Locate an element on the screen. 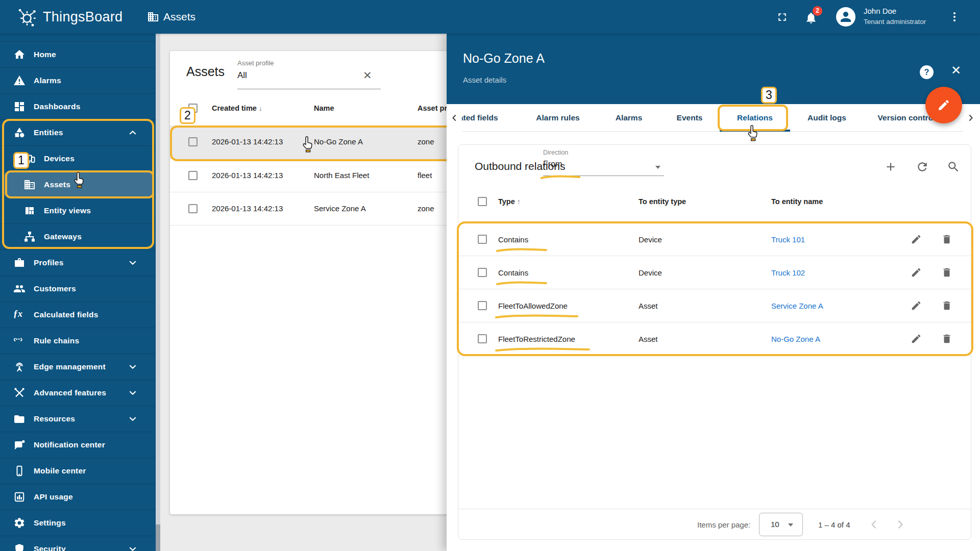 The height and width of the screenshot is (551, 980). sidebar-item-assets: Assets is located at coordinates (78, 185).